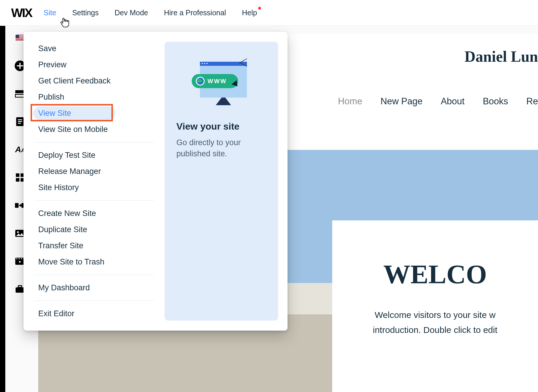 The image size is (538, 392). I want to click on site-nav-home: Home, so click(350, 101).